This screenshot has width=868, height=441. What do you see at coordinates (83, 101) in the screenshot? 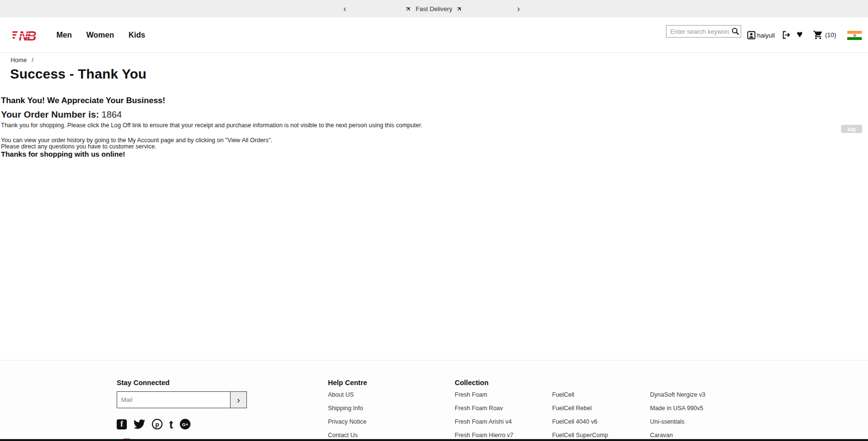
I see `thank-you-heading: Thank You! We Appreciate Your Business!` at bounding box center [83, 101].